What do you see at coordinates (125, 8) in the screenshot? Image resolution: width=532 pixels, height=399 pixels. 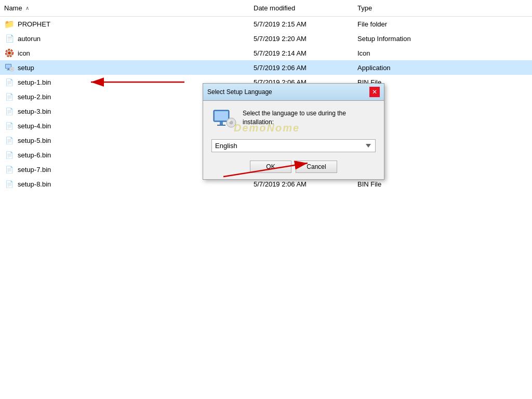 I see `col-name-header: Name ∧` at bounding box center [125, 8].